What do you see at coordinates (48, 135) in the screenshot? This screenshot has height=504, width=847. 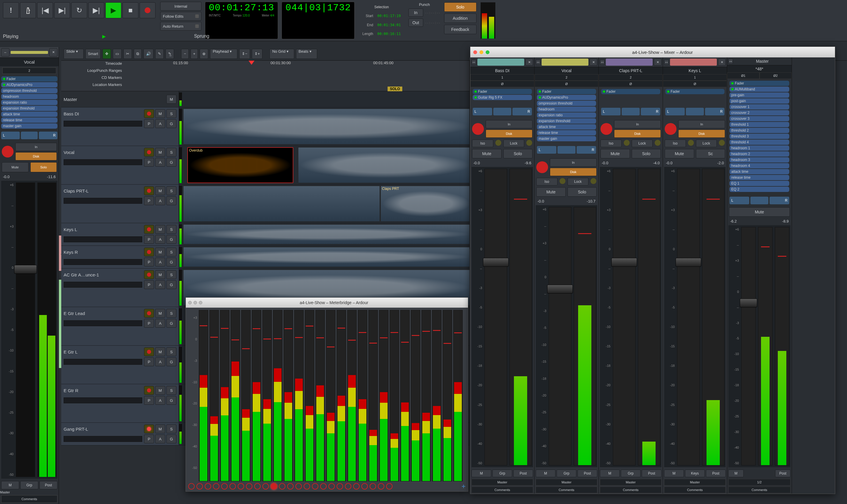 I see `pan-right: R` at bounding box center [48, 135].